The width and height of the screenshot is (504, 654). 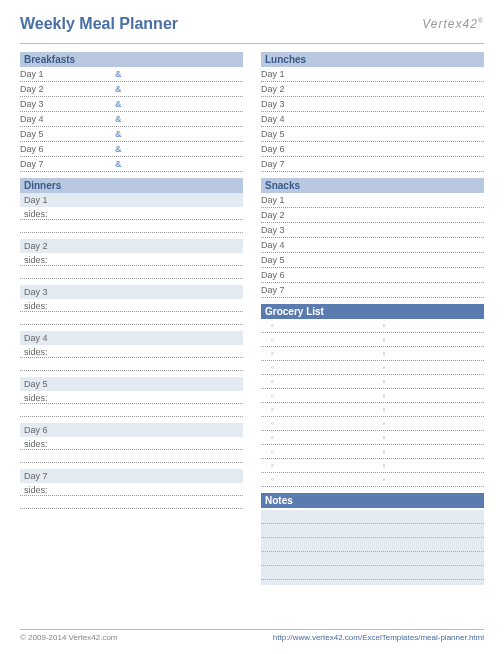 I want to click on dinner-day: Day 3, so click(x=132, y=292).